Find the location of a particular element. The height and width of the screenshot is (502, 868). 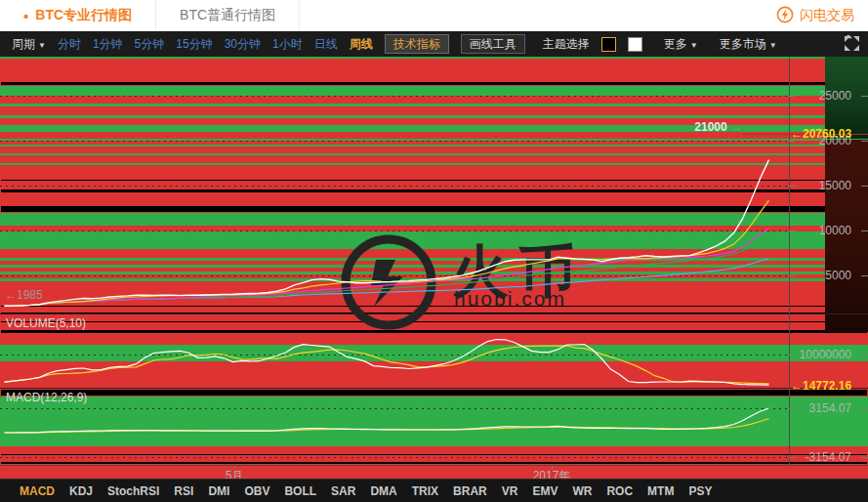

y-axis-label: 3154.07 is located at coordinates (821, 408).